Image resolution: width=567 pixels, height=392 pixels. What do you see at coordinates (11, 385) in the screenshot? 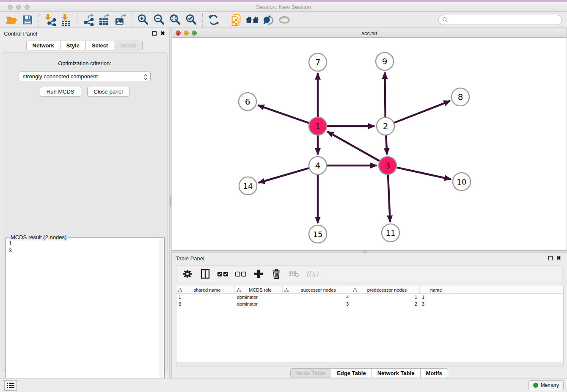
I see `list-icon` at bounding box center [11, 385].